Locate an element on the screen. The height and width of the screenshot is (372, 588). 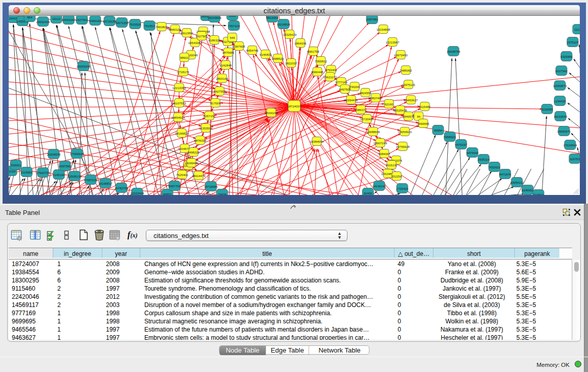
svg-text: 98901 is located at coordinates (184, 58).